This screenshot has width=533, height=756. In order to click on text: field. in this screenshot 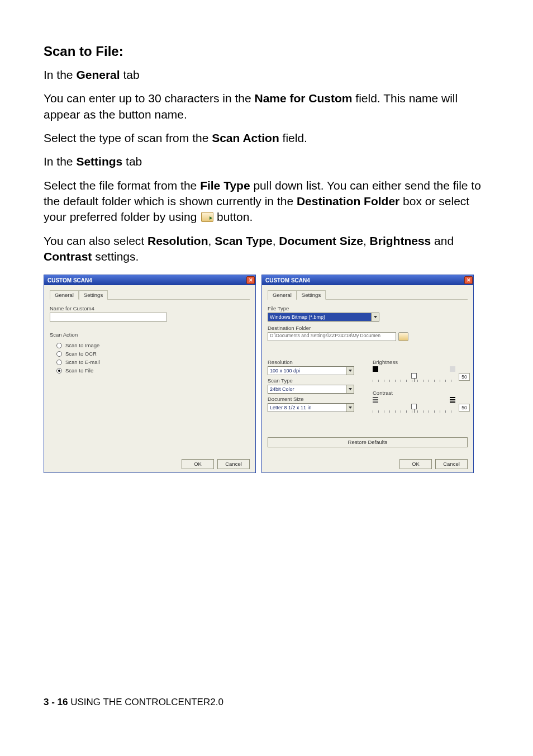, I will do `click(293, 138)`.